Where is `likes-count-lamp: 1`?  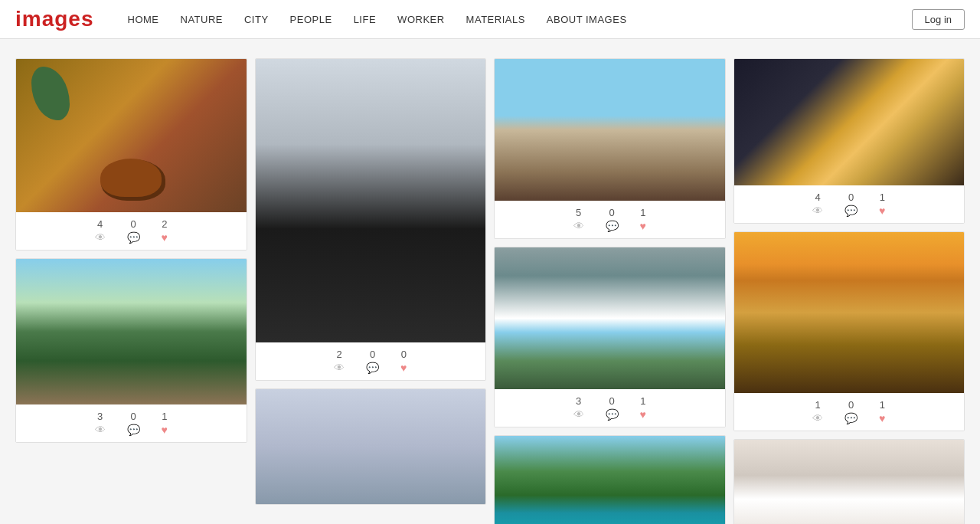 likes-count-lamp: 1 is located at coordinates (882, 198).